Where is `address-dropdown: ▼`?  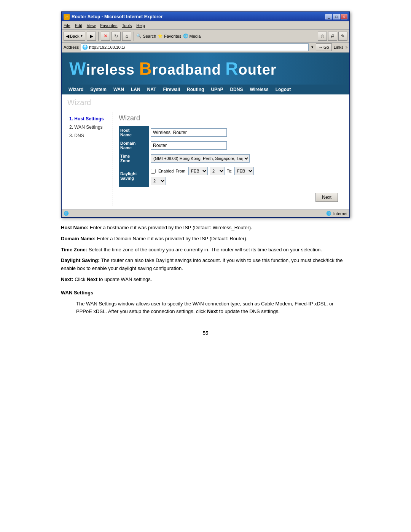 address-dropdown: ▼ is located at coordinates (312, 47).